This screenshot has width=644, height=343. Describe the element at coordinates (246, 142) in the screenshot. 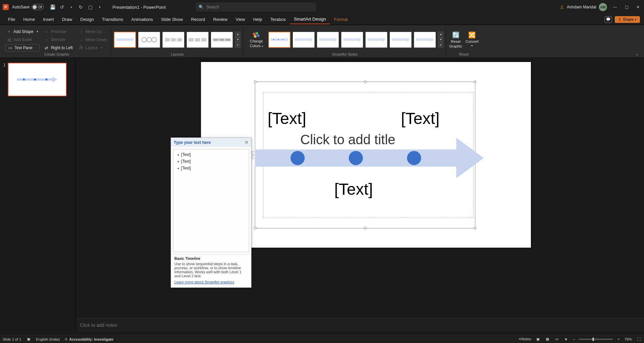

I see `close-icon: ✕` at that location.